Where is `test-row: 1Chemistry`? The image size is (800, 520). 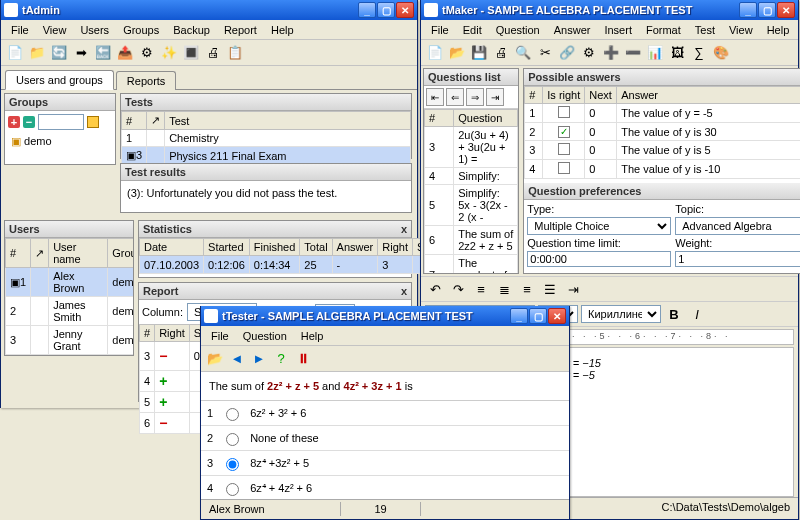
test-row: 1Chemistry is located at coordinates (266, 138).